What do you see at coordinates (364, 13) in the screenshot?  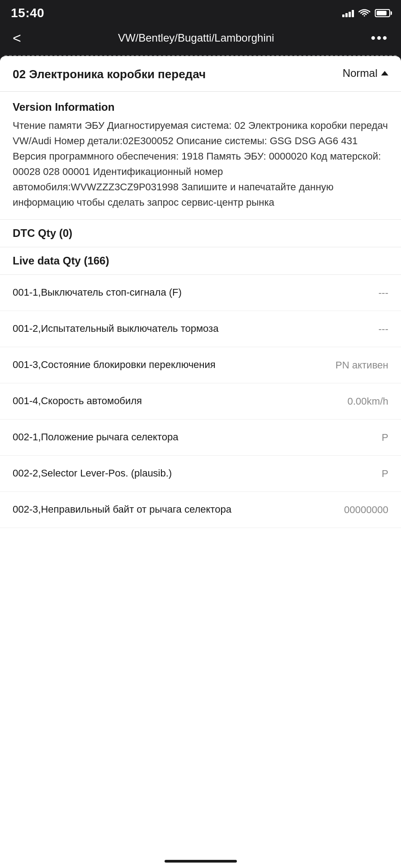 I see `wifi-icon` at bounding box center [364, 13].